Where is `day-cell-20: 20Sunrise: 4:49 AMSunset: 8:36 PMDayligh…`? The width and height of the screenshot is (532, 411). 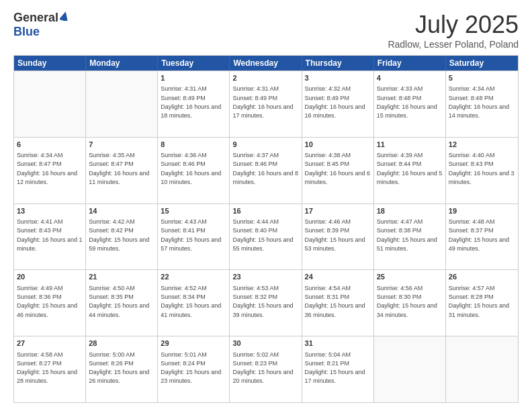
day-cell-20: 20Sunrise: 4:49 AMSunset: 8:36 PMDayligh… is located at coordinates (50, 303).